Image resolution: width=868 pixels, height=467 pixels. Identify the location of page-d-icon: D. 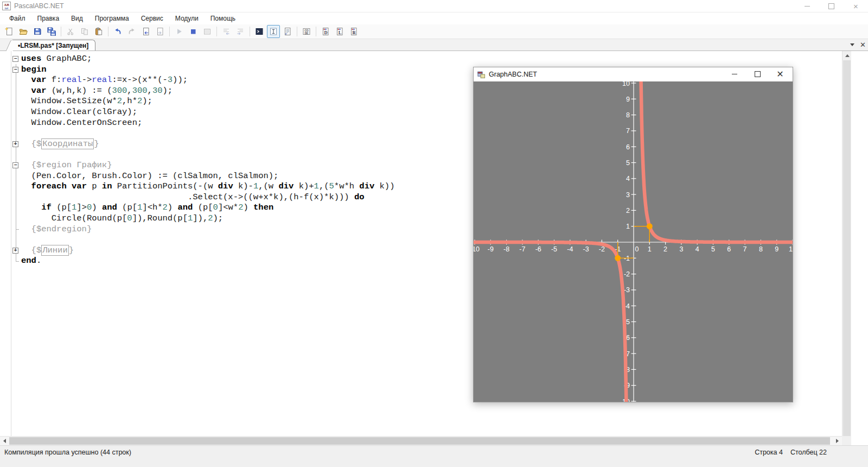
(326, 31).